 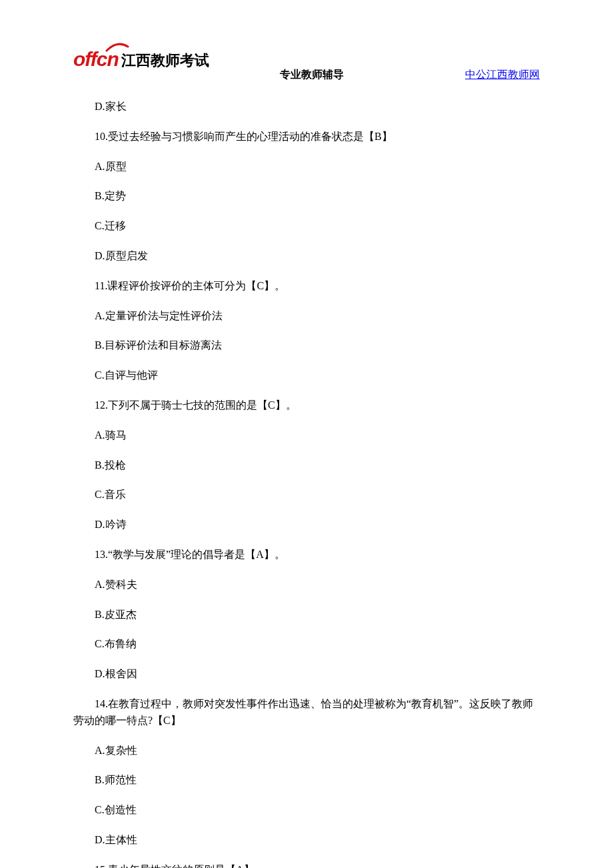 I want to click on option-text: B.定势, so click(x=306, y=196).